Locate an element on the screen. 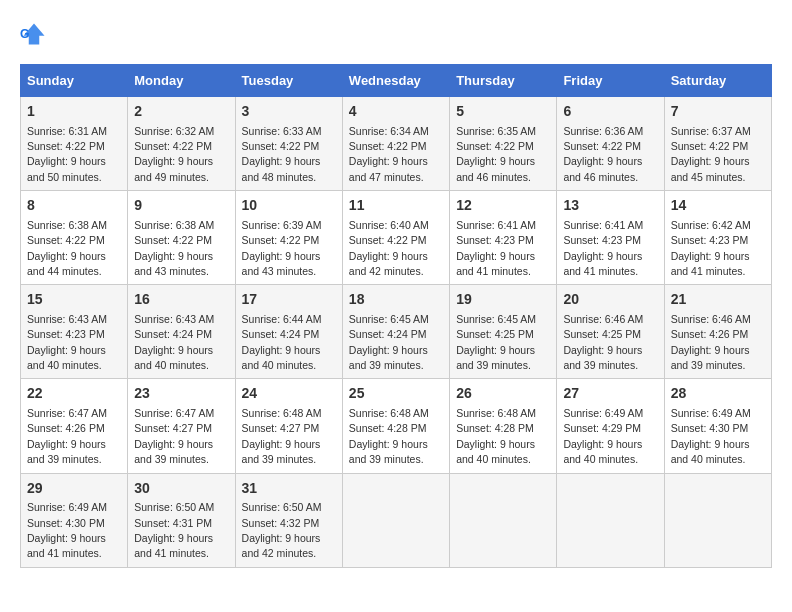  calendar-cell: 11 Sunrise: 6:40 AMSunset: 4:22 PMDaylig… is located at coordinates (396, 238).